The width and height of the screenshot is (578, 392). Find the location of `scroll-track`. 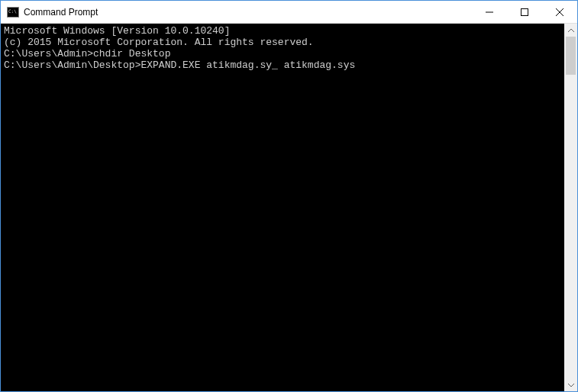

scroll-track is located at coordinates (571, 207).